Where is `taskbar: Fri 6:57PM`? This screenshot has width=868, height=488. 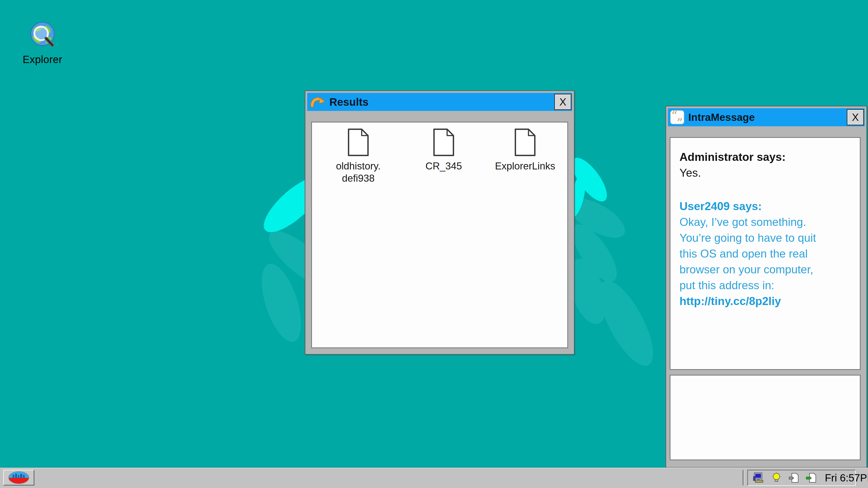
taskbar: Fri 6:57PM is located at coordinates (434, 478).